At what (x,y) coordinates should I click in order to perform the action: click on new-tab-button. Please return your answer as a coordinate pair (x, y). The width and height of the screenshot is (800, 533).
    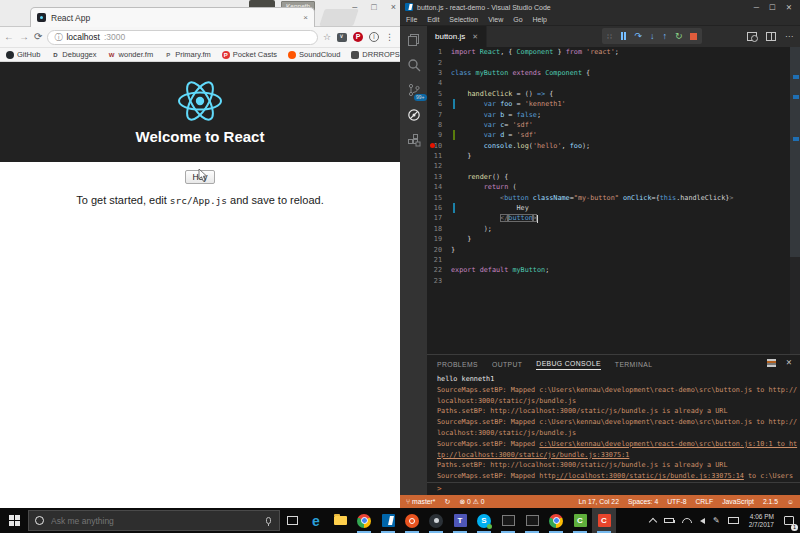
    Looking at the image, I should click on (339, 18).